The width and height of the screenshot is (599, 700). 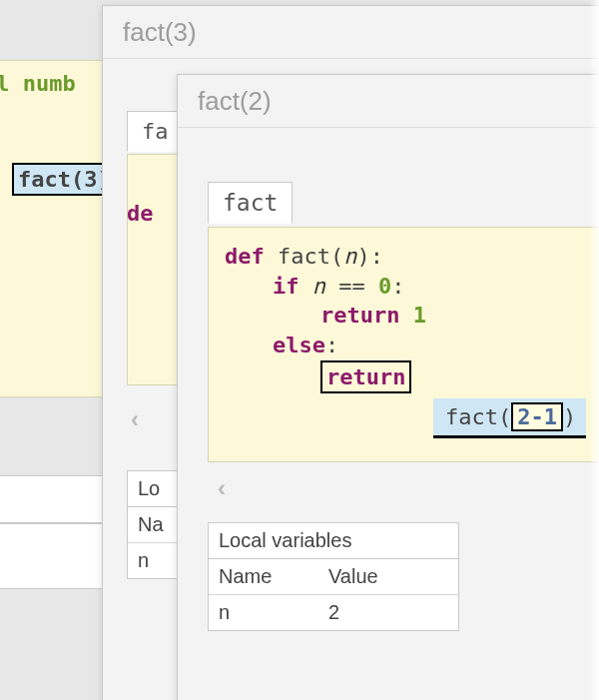 What do you see at coordinates (411, 257) in the screenshot?
I see `code-line-def: def fact(n):` at bounding box center [411, 257].